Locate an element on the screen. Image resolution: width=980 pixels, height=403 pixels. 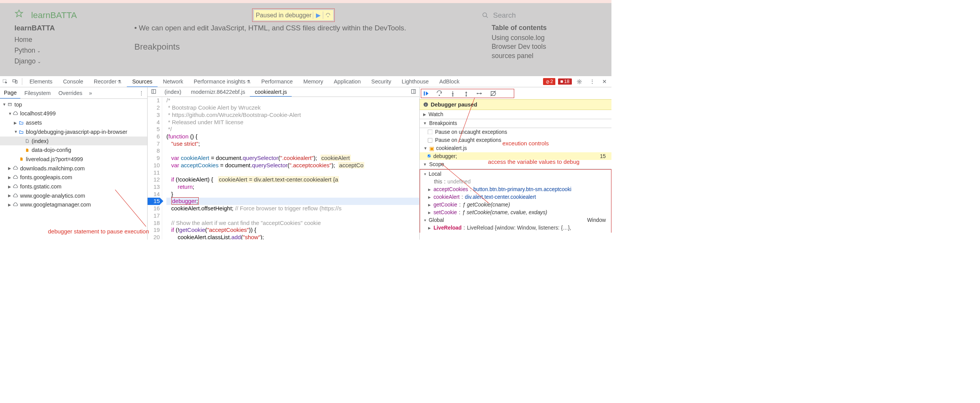
step-out-button is located at coordinates (467, 93).